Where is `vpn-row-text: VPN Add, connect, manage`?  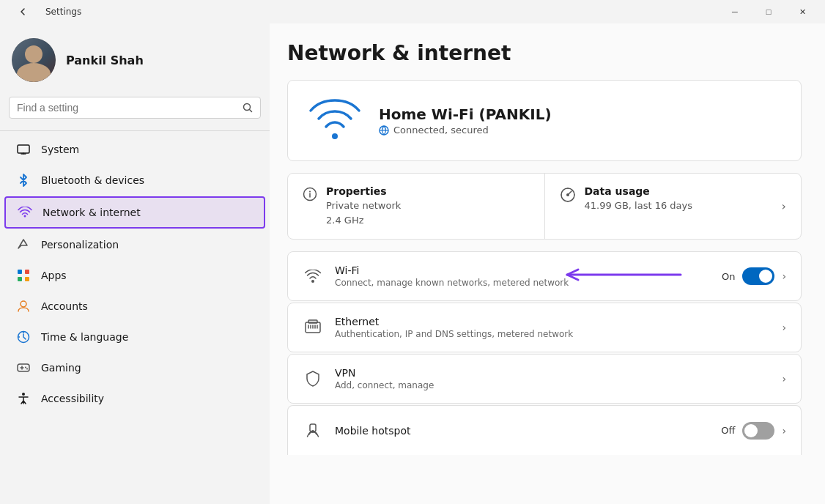
vpn-row-text: VPN Add, connect, manage is located at coordinates (552, 379).